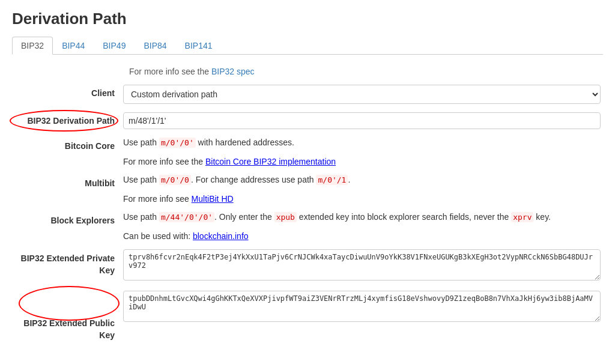 The width and height of the screenshot is (615, 364). I want to click on client-row: Client Custom derivation path Bitcoin Co…, so click(306, 94).